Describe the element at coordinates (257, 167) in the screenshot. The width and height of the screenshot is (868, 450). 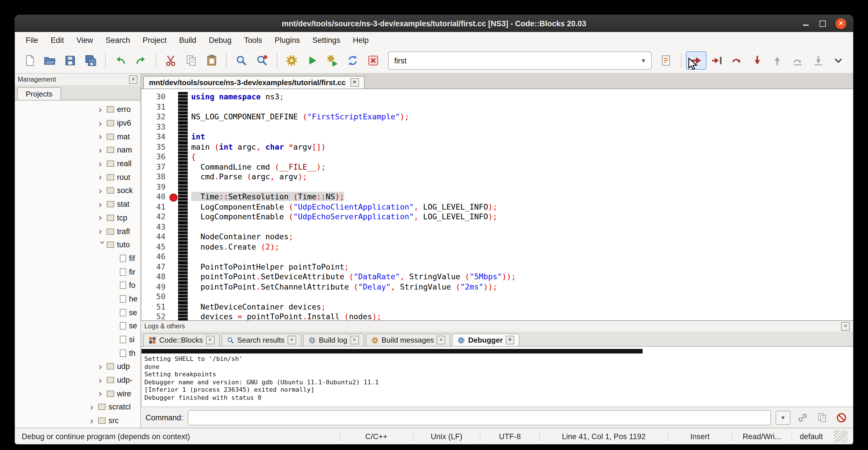
I see `code-text: CommandLine cmd (__FILE__);` at that location.